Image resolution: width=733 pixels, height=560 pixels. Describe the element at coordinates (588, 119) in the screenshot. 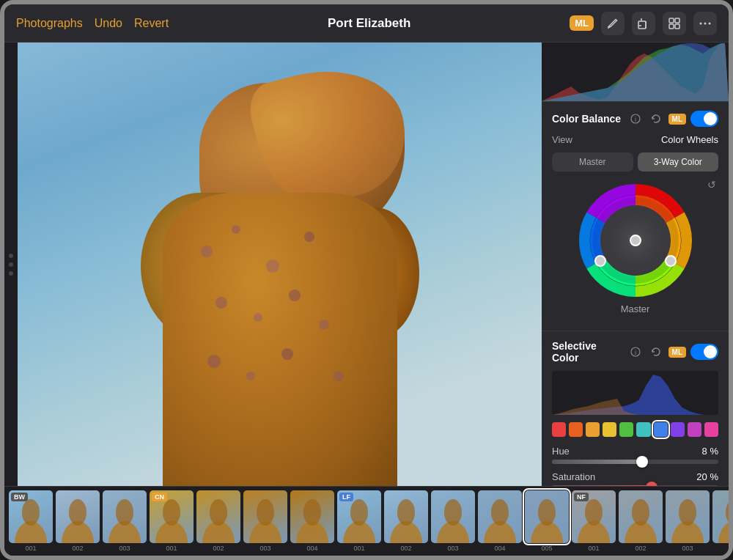

I see `color-balance-title: Color Balance` at that location.